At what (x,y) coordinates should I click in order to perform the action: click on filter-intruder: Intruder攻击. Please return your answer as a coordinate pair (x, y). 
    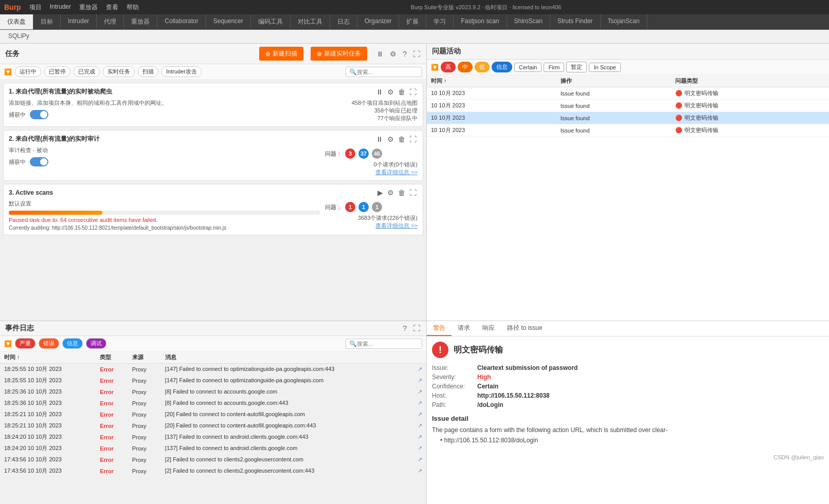
    Looking at the image, I should click on (182, 72).